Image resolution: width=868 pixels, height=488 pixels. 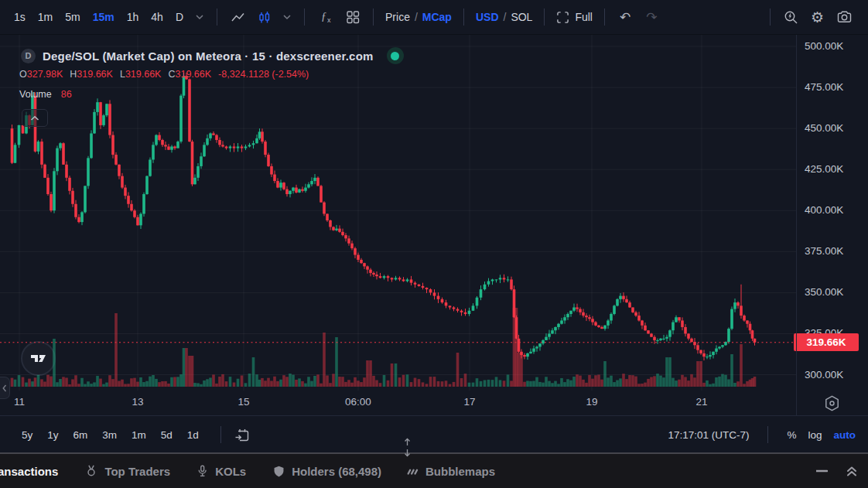 What do you see at coordinates (265, 17) in the screenshot?
I see `candlestick-chart-icon` at bounding box center [265, 17].